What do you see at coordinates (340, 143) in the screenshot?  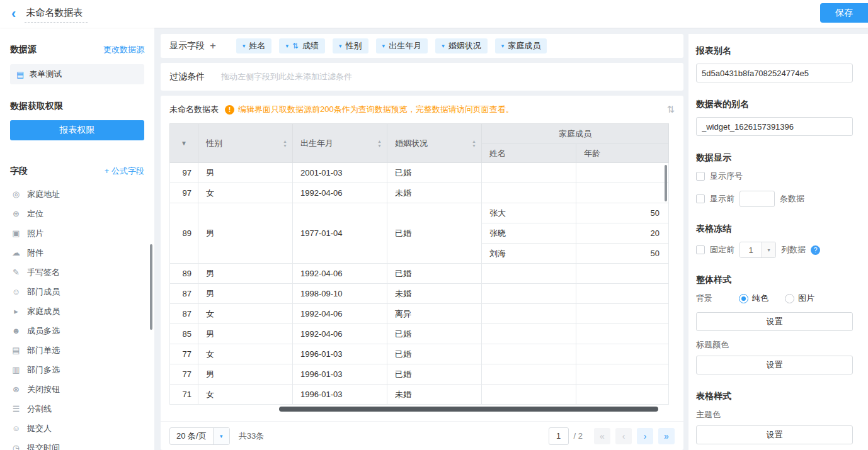 I see `birth-column-header: 出生年月 ▲▼` at bounding box center [340, 143].